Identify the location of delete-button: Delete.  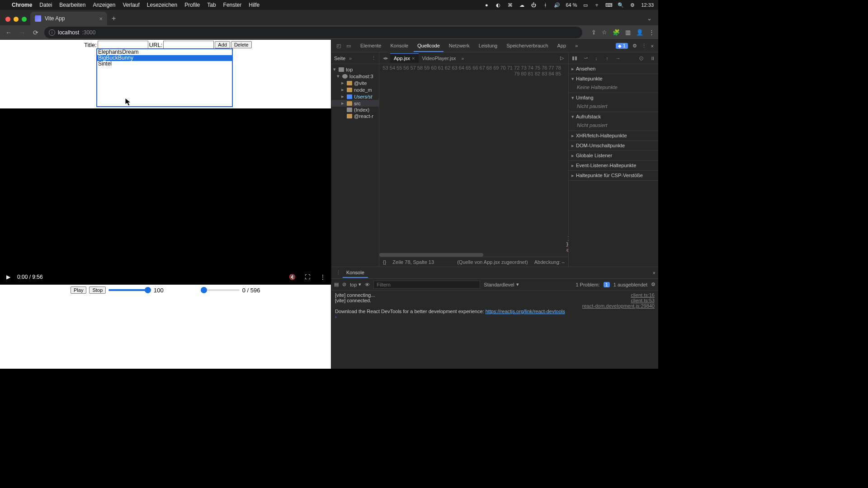
(241, 45).